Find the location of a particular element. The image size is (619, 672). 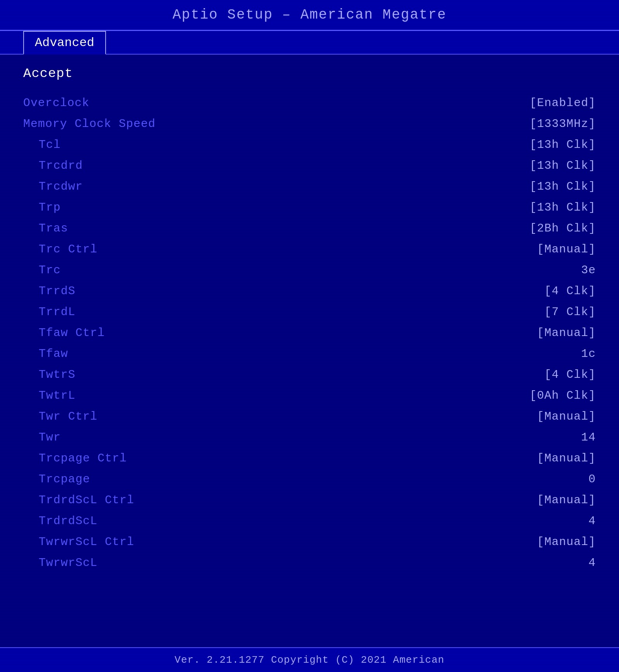

setting-name: TwrwrScL is located at coordinates (221, 563).